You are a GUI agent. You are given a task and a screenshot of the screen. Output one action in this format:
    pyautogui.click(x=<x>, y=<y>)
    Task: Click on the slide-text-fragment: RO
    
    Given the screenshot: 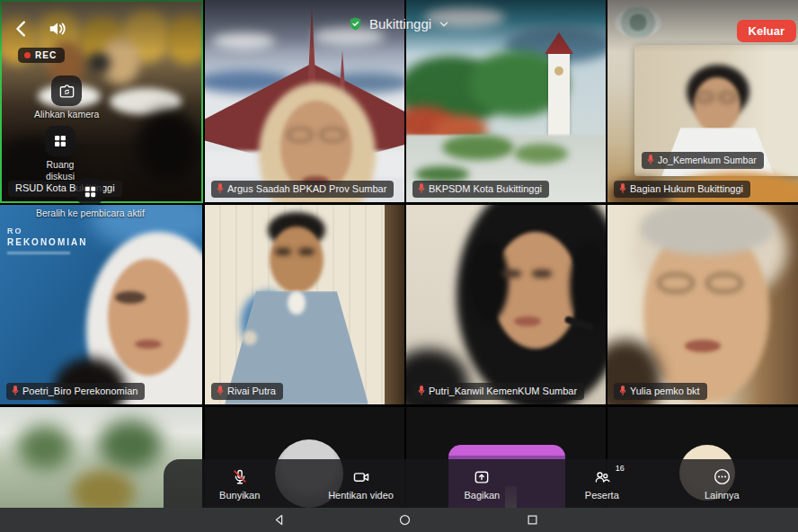 What is the action you would take?
    pyautogui.click(x=15, y=231)
    